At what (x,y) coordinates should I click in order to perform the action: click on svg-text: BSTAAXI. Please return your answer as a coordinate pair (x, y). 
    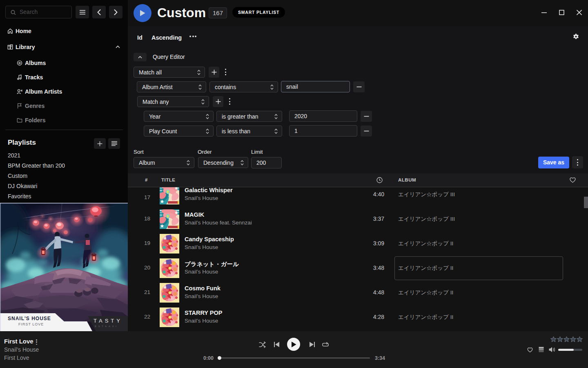
    Looking at the image, I should click on (107, 326).